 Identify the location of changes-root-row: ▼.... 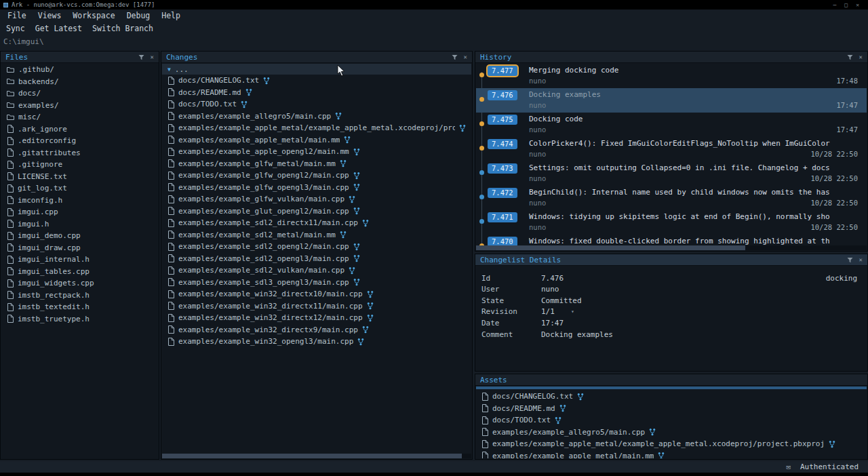
(317, 69).